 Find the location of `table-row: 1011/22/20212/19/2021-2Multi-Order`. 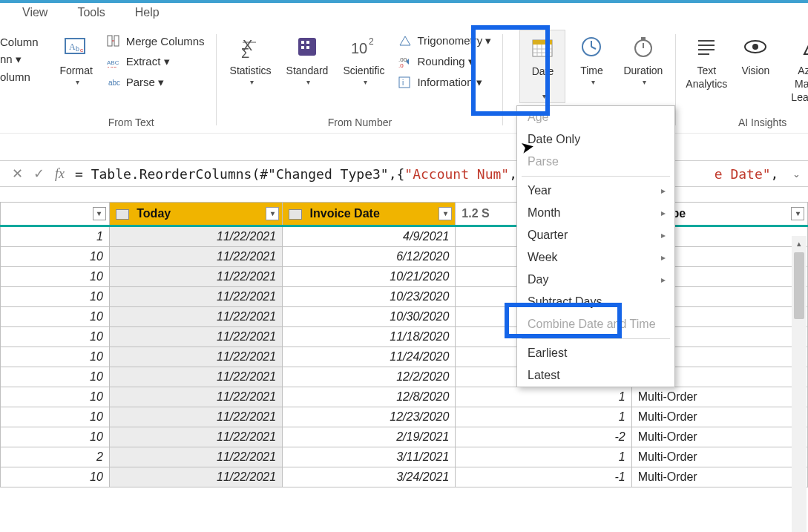

table-row: 1011/22/20212/19/2021-2Multi-Order is located at coordinates (404, 438).